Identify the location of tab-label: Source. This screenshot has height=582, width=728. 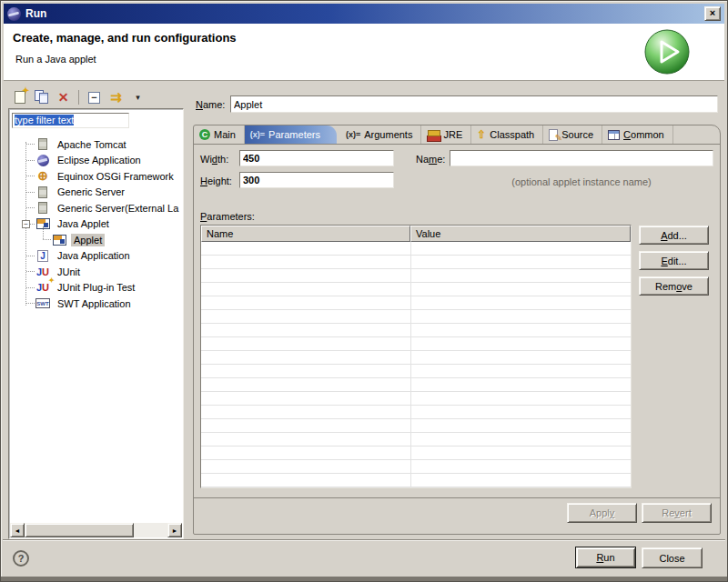
(577, 135).